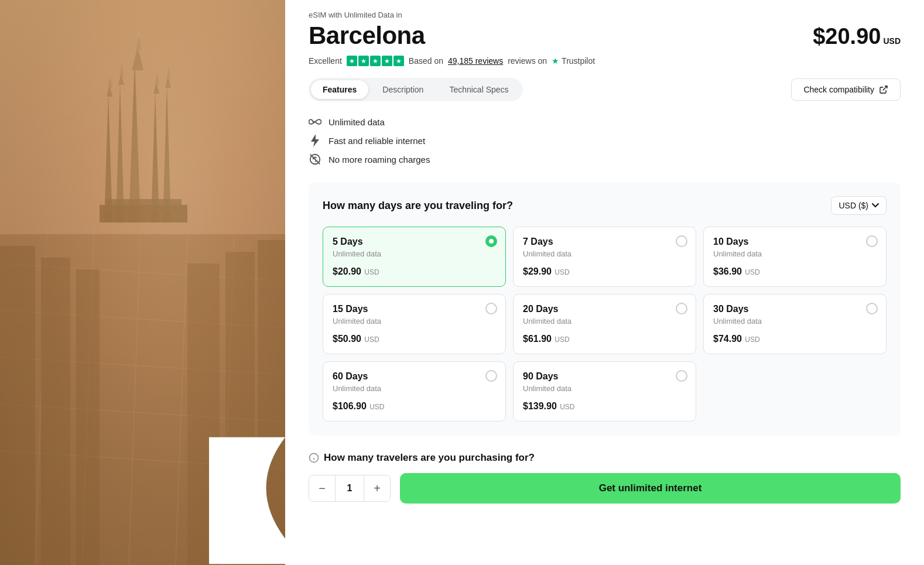  I want to click on plan-20-days: 20 Days Unlimited data $61.90 USD, so click(604, 324).